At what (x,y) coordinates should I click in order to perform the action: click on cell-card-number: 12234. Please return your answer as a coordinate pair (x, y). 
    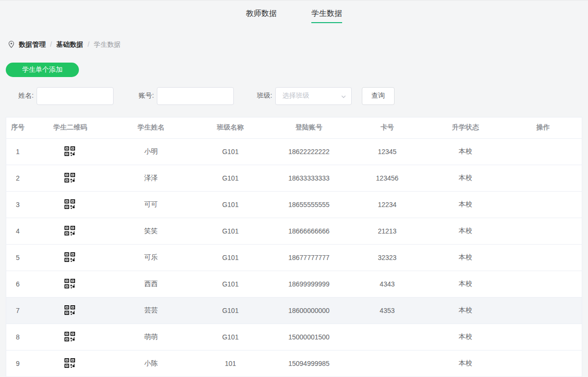
    Looking at the image, I should click on (387, 204).